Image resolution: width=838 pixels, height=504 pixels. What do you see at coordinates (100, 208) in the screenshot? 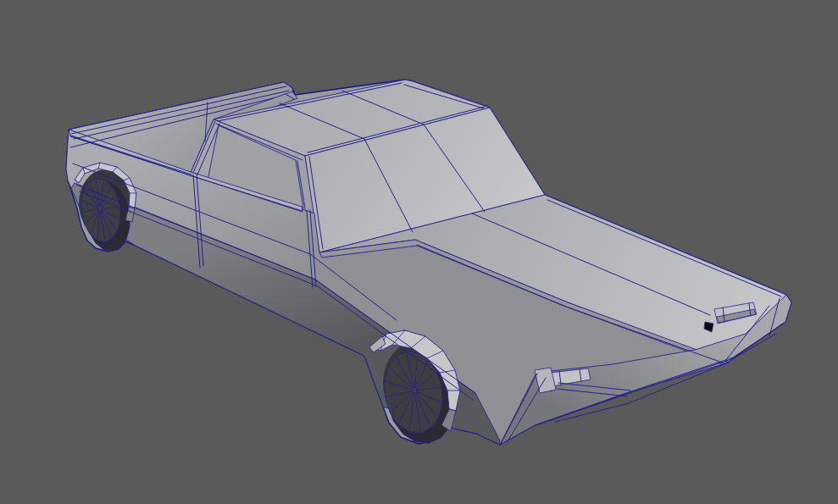
I see `rear-wheel-hub` at bounding box center [100, 208].